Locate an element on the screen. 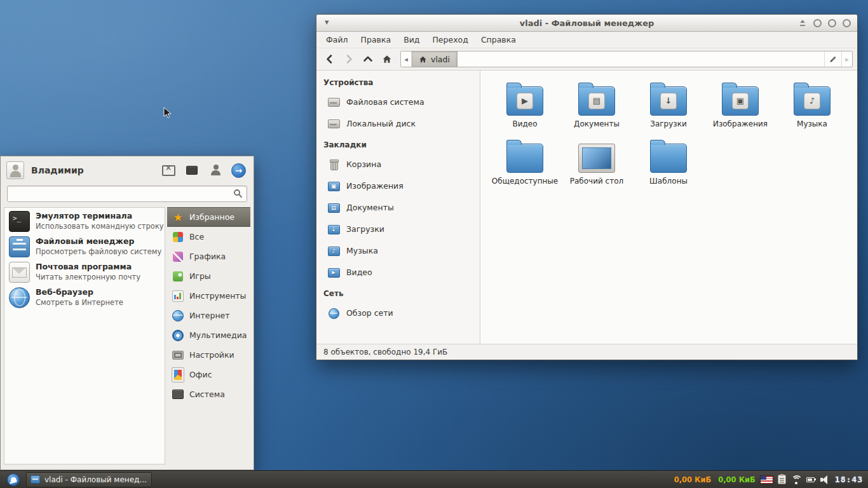  app-item-file-manager: Файловый менеджер Просмотреть файловую с… is located at coordinates (85, 247).